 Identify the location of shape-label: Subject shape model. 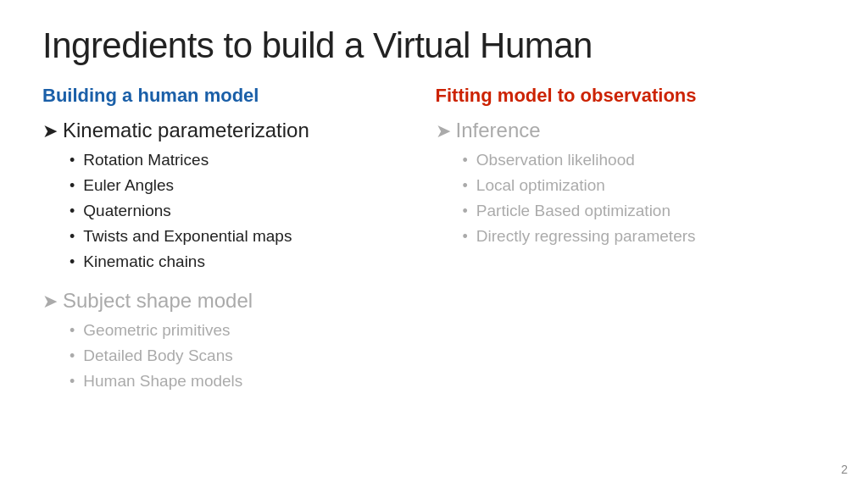
(158, 301).